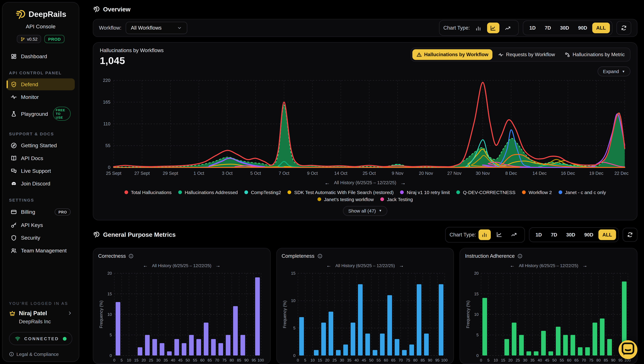 The height and width of the screenshot is (364, 644). I want to click on sidebar-item-team-management: Team Management, so click(41, 250).